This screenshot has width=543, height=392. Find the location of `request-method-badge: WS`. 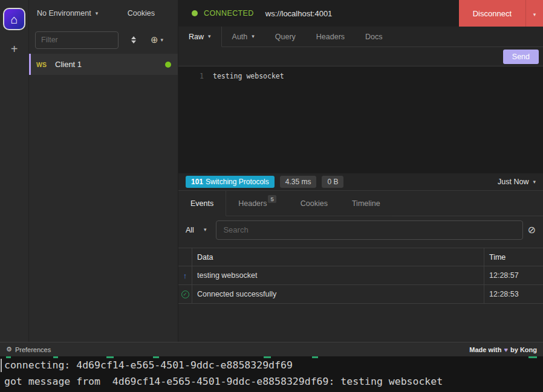

request-method-badge: WS is located at coordinates (46, 65).